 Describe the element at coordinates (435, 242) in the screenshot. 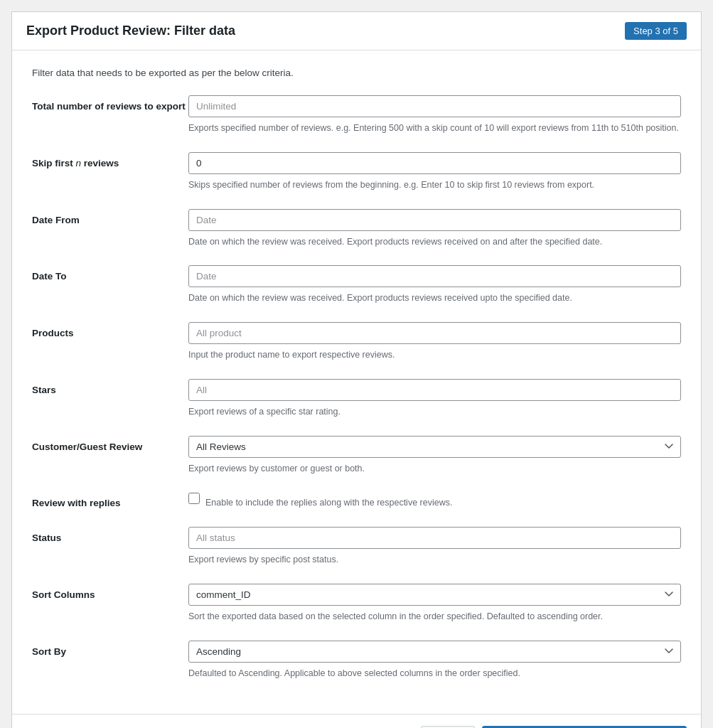

I see `date-from-description: Date on which the review was received. E…` at that location.